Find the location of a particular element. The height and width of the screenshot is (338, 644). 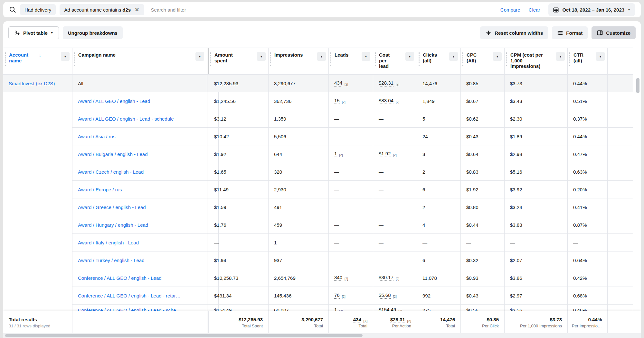

footnote-ref: [2] is located at coordinates (365, 321).